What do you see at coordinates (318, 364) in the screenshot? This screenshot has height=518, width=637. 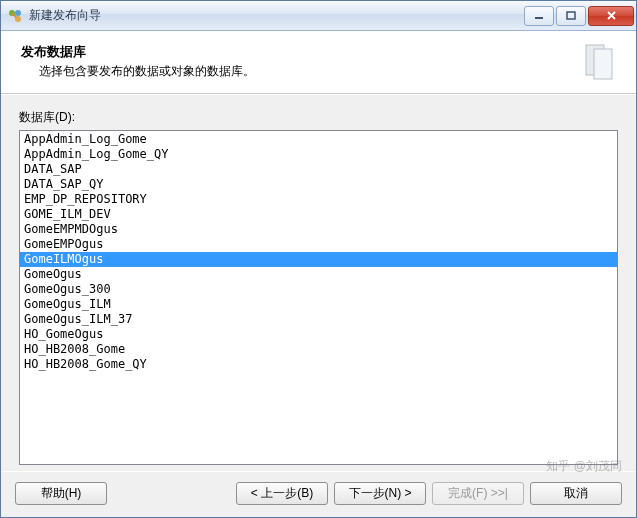 I see `list-item: HO_HB2008_Gome_QY` at bounding box center [318, 364].